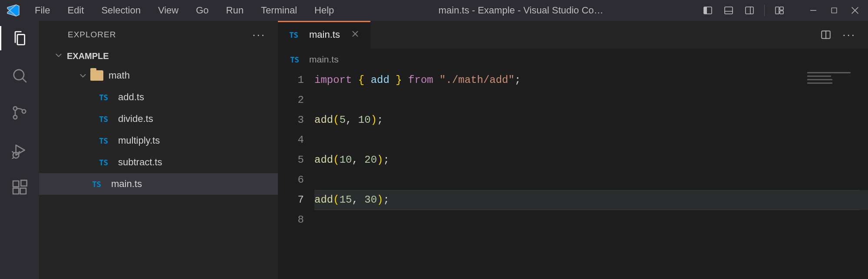 The height and width of the screenshot is (279, 868). I want to click on title-bar: File Edit Selection View Go Run Terminal…, so click(434, 10).